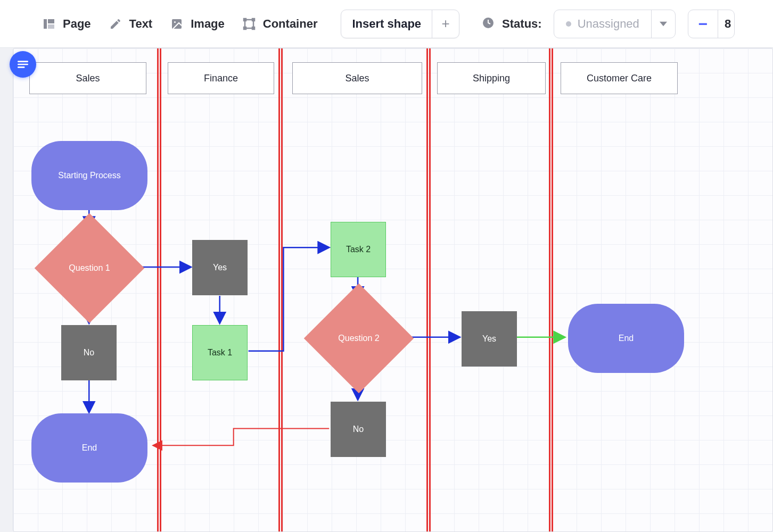 Image resolution: width=773 pixels, height=532 pixels. I want to click on image-tool: Image, so click(198, 24).